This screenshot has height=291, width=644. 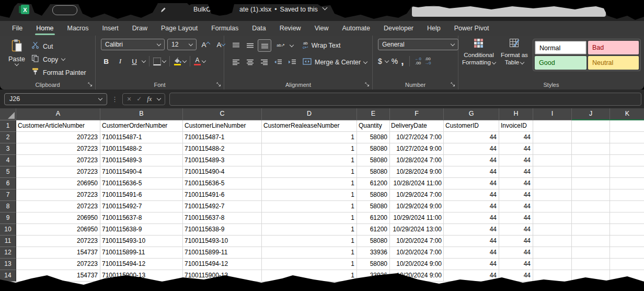 I want to click on cell-J2, so click(x=591, y=138).